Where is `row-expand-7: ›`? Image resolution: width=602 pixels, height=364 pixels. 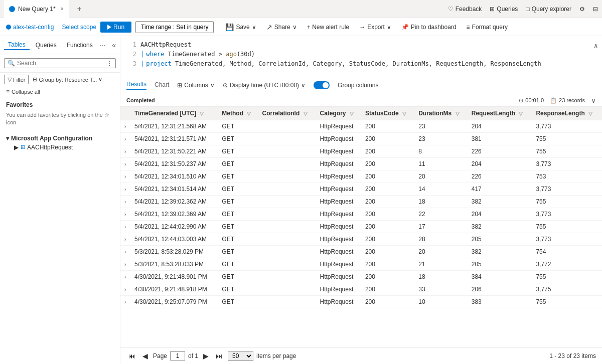 row-expand-7: › is located at coordinates (125, 215).